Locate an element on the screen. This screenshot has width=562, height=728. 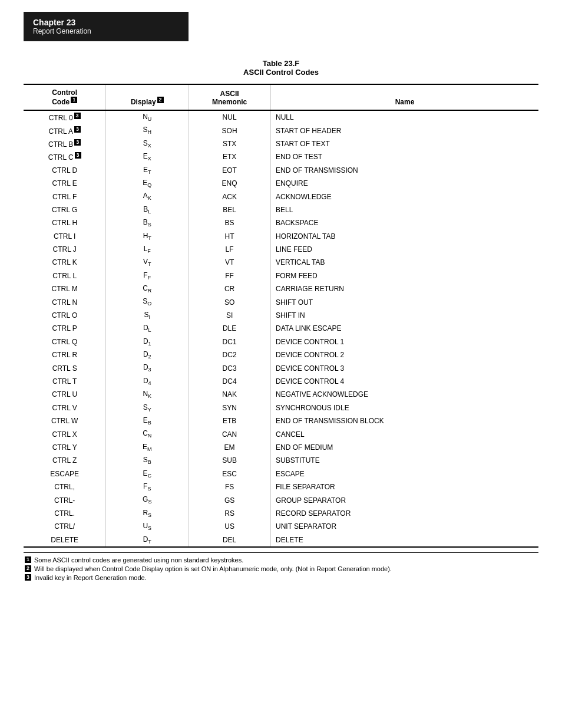
col-header-control: ControlCode1 is located at coordinates (65, 97).